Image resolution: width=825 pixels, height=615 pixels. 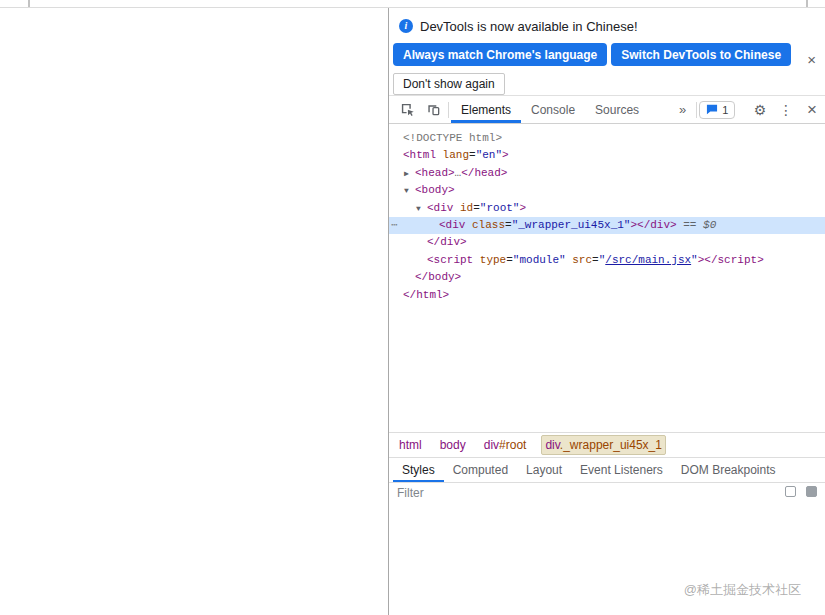 I want to click on class-toggle-icon, so click(x=812, y=492).